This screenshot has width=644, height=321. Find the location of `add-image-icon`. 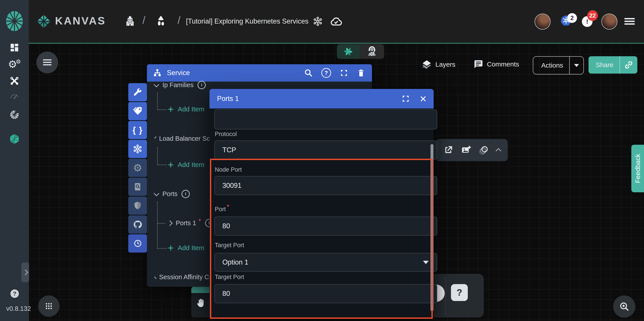

add-image-icon is located at coordinates (466, 150).